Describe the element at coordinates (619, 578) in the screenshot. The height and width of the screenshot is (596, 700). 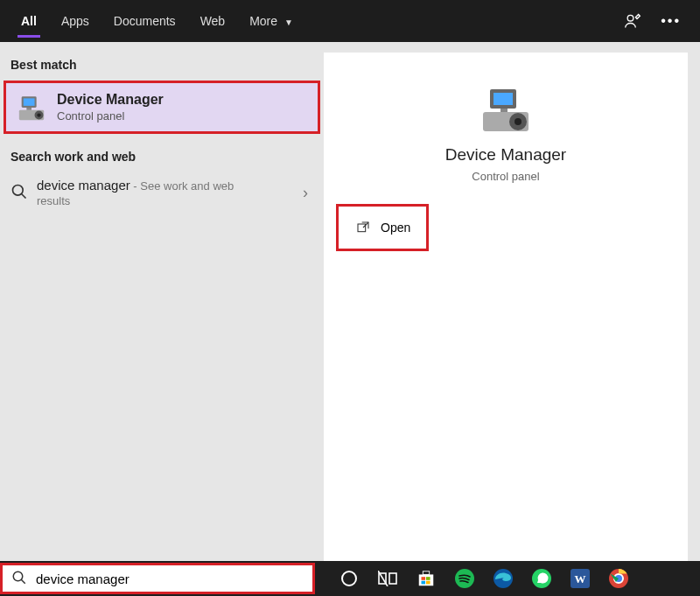
I see `chrome-icon` at that location.